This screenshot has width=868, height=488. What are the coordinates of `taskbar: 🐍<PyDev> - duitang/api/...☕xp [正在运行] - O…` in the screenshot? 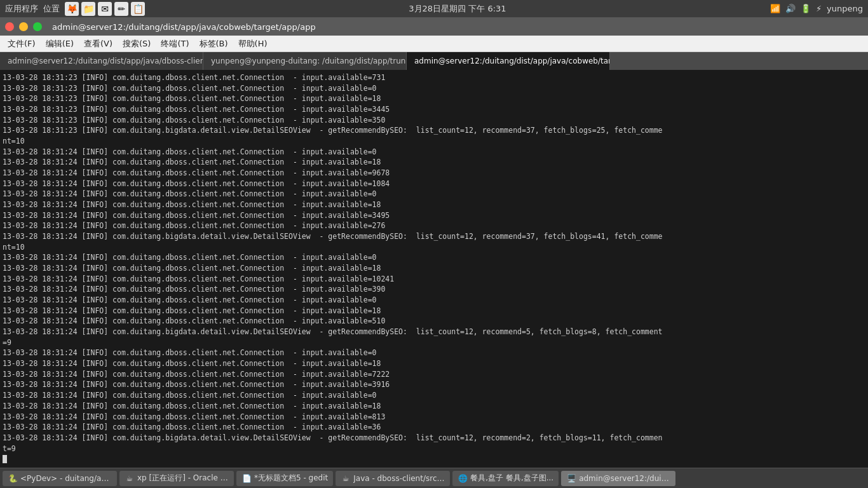 It's located at (434, 478).